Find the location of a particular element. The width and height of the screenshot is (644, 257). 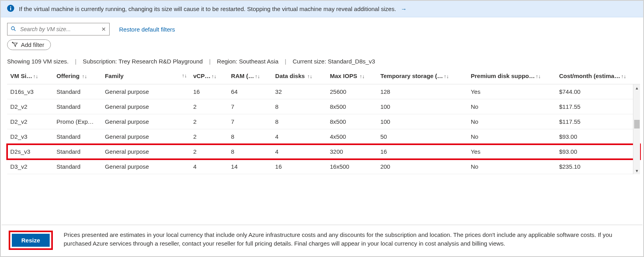

cell-temp-storage: 128 is located at coordinates (422, 92).